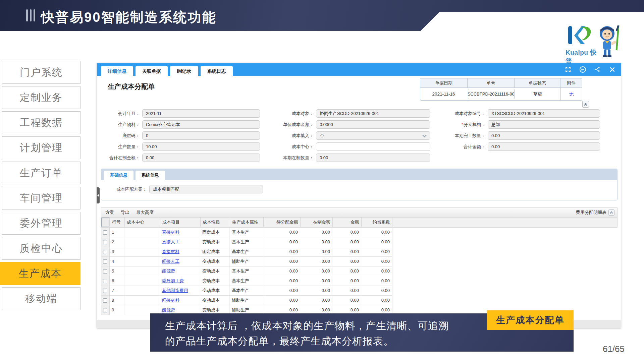 The image size is (644, 362). What do you see at coordinates (544, 125) in the screenshot?
I see `field-input: 总部` at bounding box center [544, 125].